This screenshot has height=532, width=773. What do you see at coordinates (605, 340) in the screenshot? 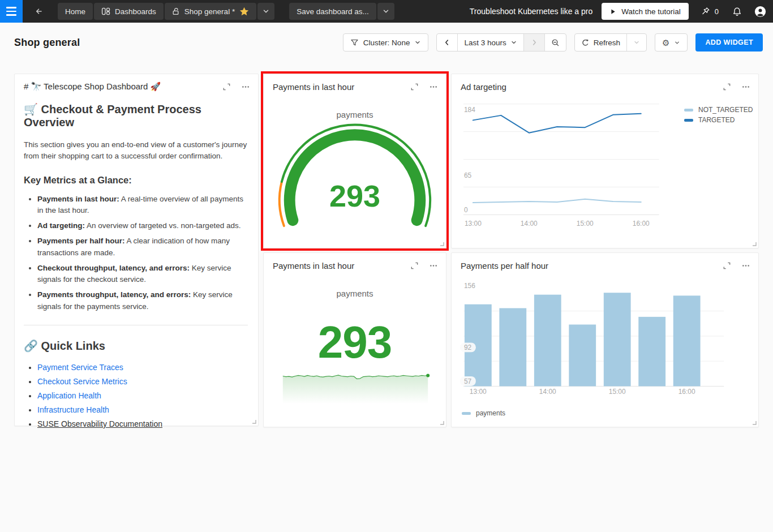
I see `widget-payments-per-half-hour: Payments per half hour 156925713:0014:00…` at bounding box center [605, 340].